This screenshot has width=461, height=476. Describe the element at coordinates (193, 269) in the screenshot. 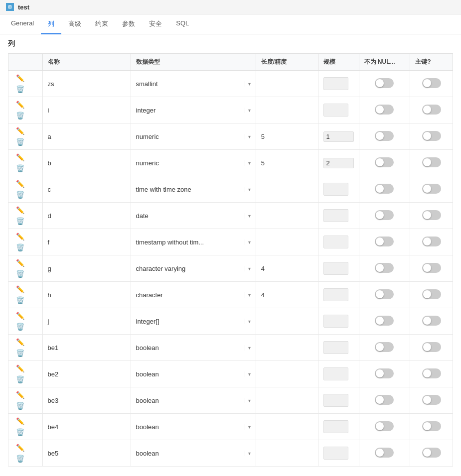

I see `type-select: character varying ▾` at that location.